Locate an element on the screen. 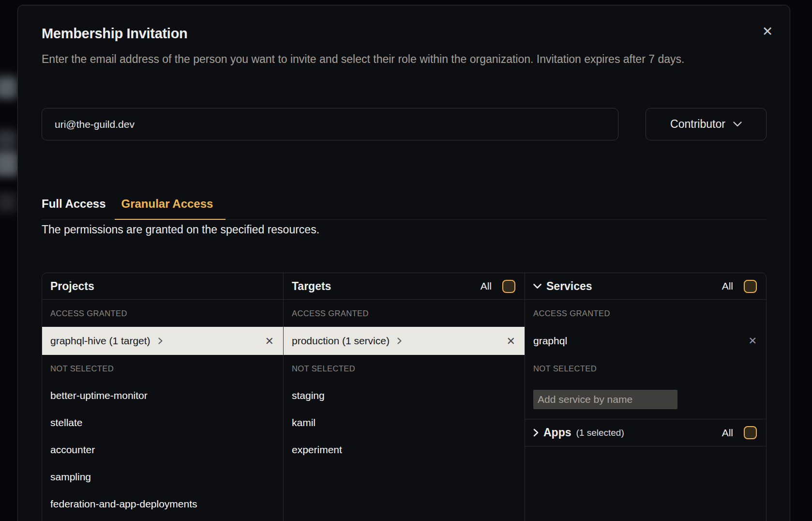 Image resolution: width=812 pixels, height=521 pixels. role-select: Contributor is located at coordinates (706, 124).